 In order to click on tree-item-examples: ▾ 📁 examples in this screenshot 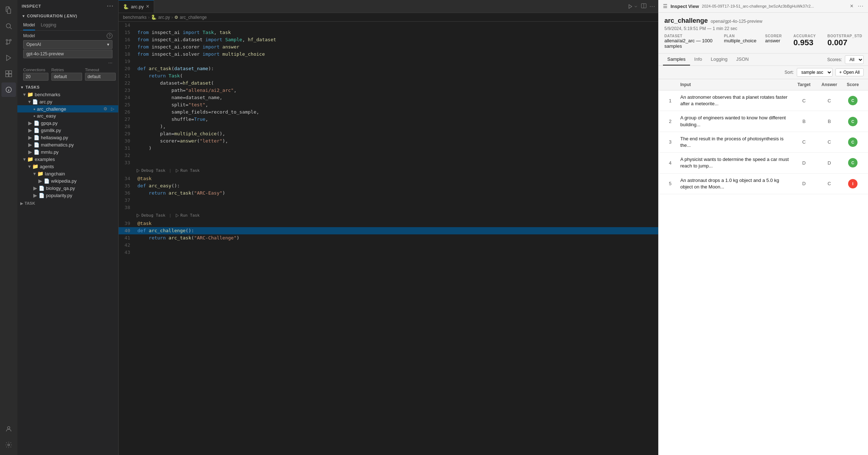, I will do `click(68, 159)`.